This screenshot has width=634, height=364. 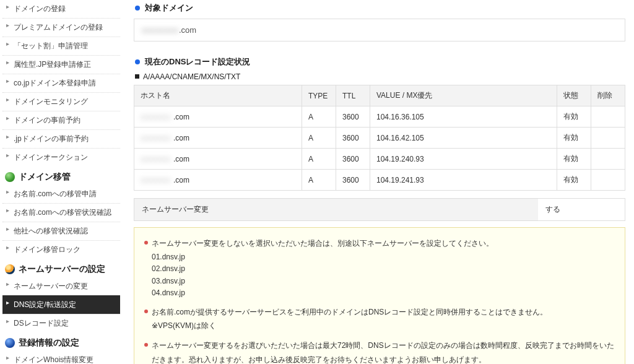 What do you see at coordinates (61, 83) in the screenshot?
I see `sidebar-group-register: ドメインの登録 プレミアムドメインの登録 「セット割」申請管理 属性型.JP登録…` at bounding box center [61, 83].